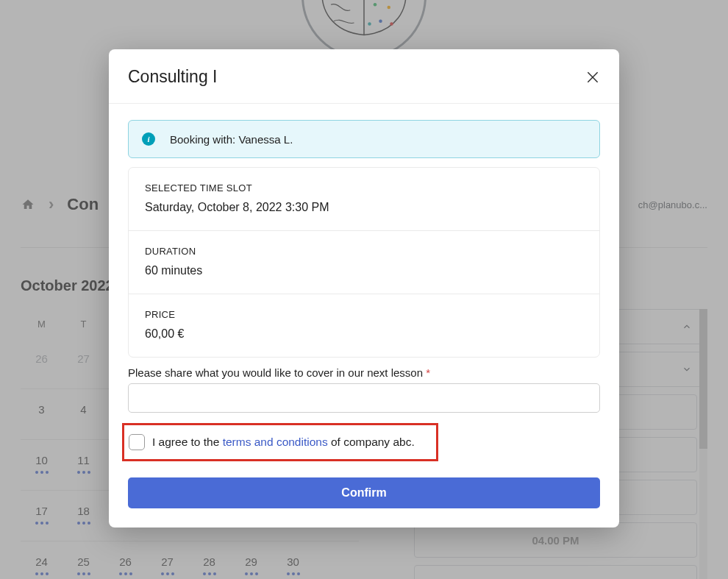 This screenshot has width=728, height=579. What do you see at coordinates (364, 263) in the screenshot?
I see `duration-row: DURATION 60 minutes` at bounding box center [364, 263].